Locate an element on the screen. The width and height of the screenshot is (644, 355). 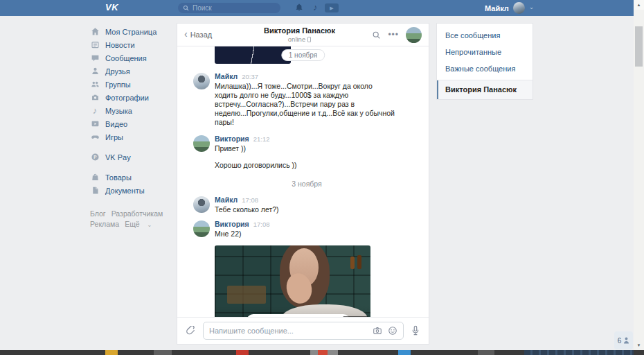
selected-conversation: Виктория Панасюк is located at coordinates (485, 90).